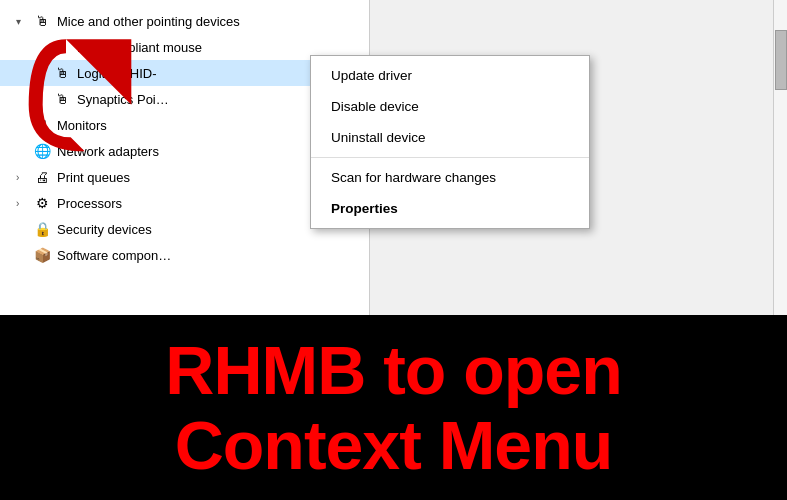  What do you see at coordinates (450, 138) in the screenshot?
I see `context-menu-item: Uninstall device` at bounding box center [450, 138].